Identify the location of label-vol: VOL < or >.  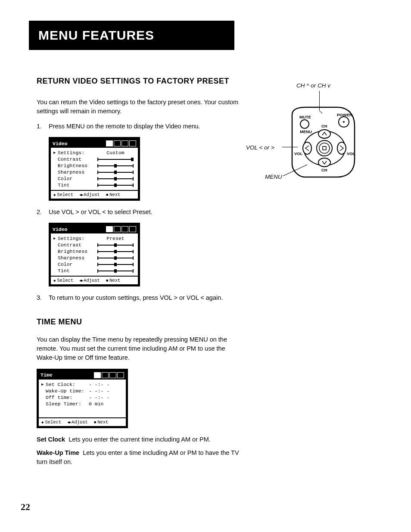
(260, 147).